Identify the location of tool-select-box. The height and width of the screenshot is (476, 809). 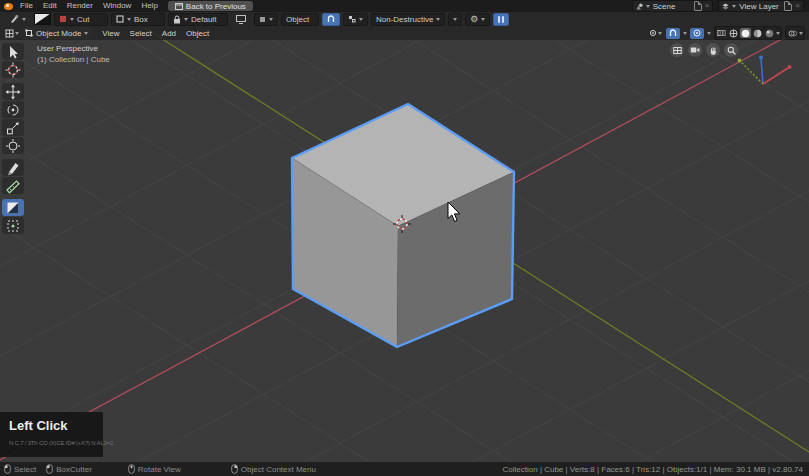
(13, 52).